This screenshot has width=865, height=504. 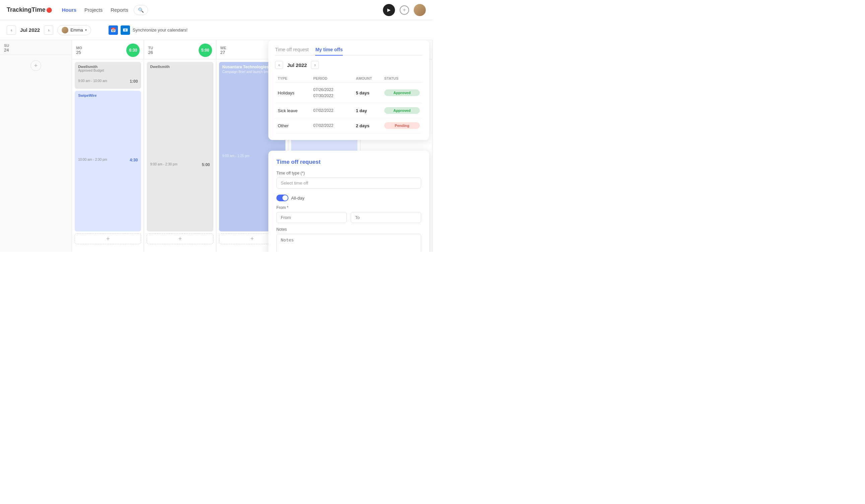 I want to click on day-column-tue: TU 26 5:00 Dwellsmith 9:00 am - 2:30 pm …, so click(x=180, y=146).